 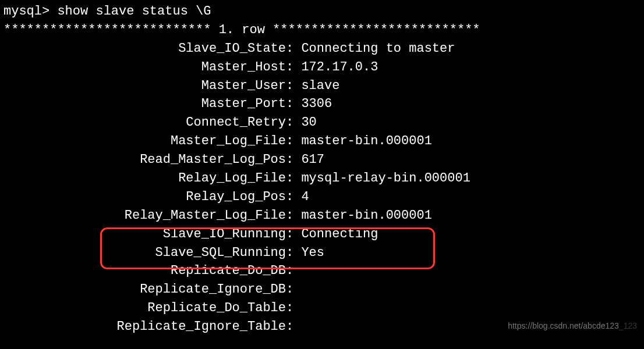 What do you see at coordinates (322, 123) in the screenshot?
I see `status-row: Connect_Retry: 30` at bounding box center [322, 123].